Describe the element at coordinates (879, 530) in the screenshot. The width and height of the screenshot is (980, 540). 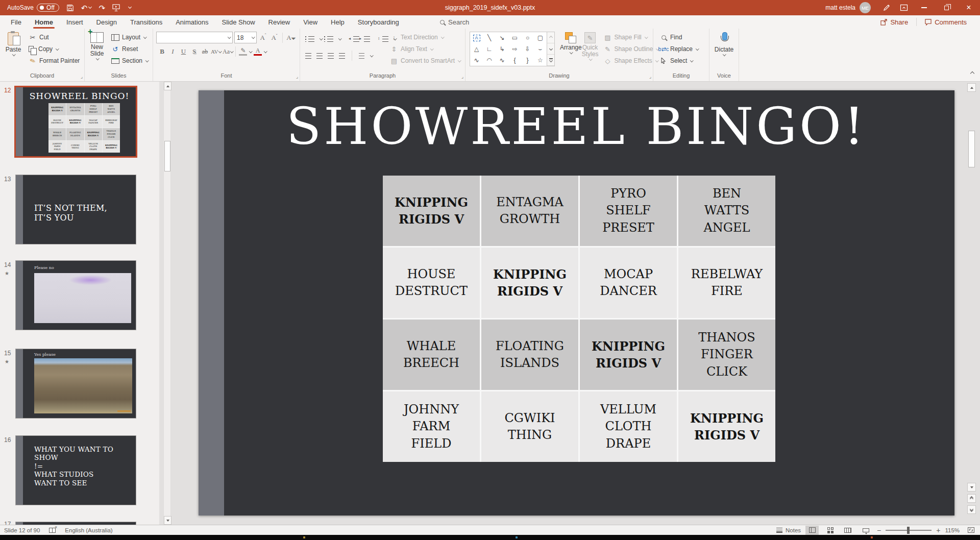
I see `zoom-out-button: −` at that location.